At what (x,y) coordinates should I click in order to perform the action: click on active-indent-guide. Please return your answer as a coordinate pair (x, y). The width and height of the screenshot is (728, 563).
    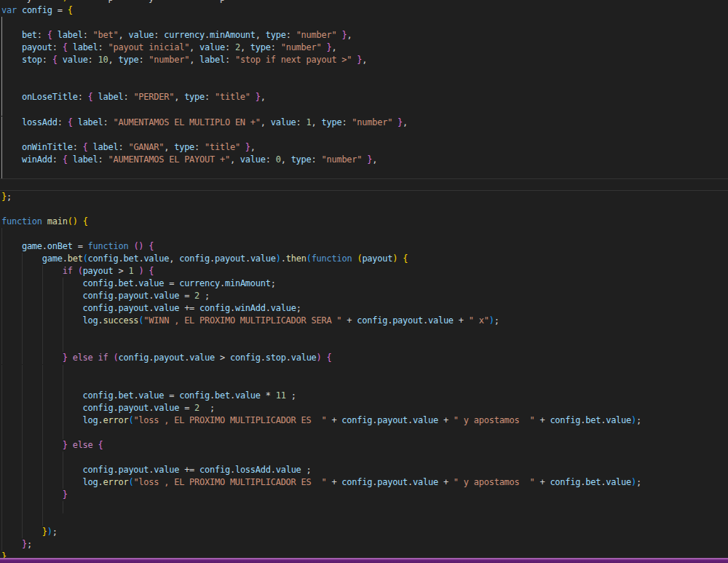
    Looking at the image, I should click on (1, 135).